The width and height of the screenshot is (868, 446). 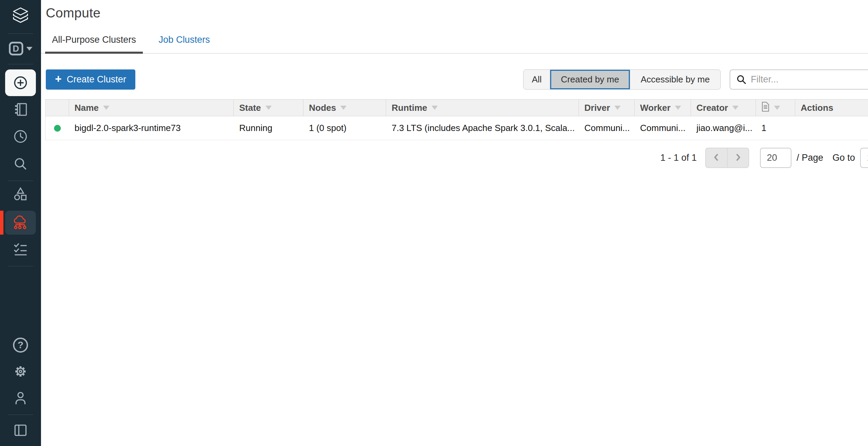 I want to click on cluster-actions-cell, so click(x=832, y=128).